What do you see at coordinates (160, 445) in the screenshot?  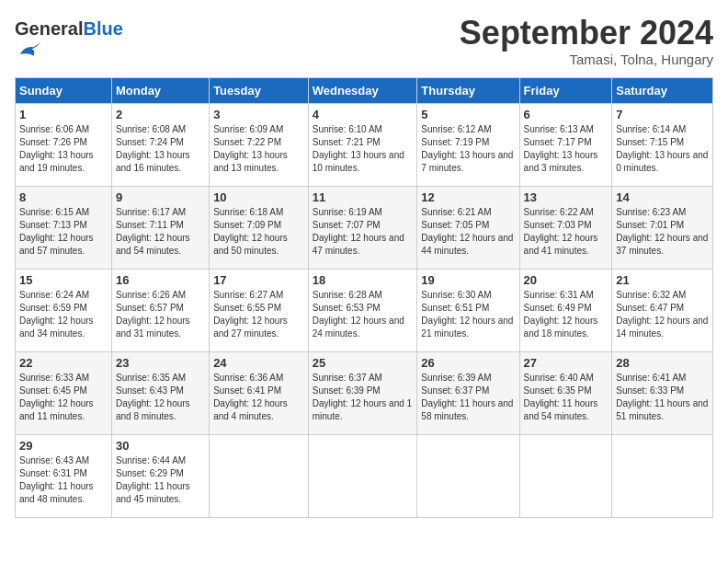 I see `day-number: 30` at bounding box center [160, 445].